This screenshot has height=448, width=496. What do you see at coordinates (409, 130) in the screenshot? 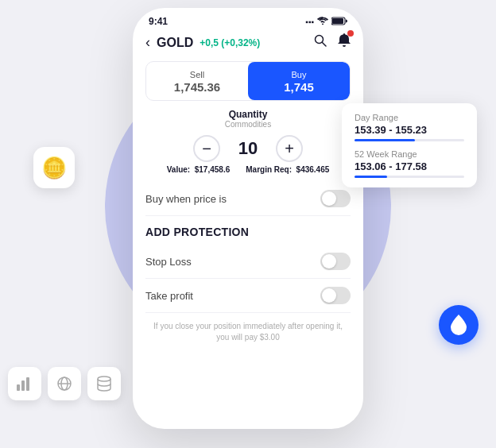
I see `day-range-value: 153.39 - 155.23` at bounding box center [409, 130].